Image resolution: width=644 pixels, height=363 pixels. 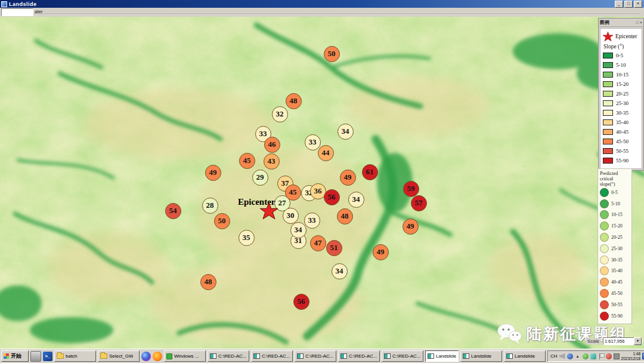 I want to click on clock-date: 2023/12/18, so click(x=631, y=358).